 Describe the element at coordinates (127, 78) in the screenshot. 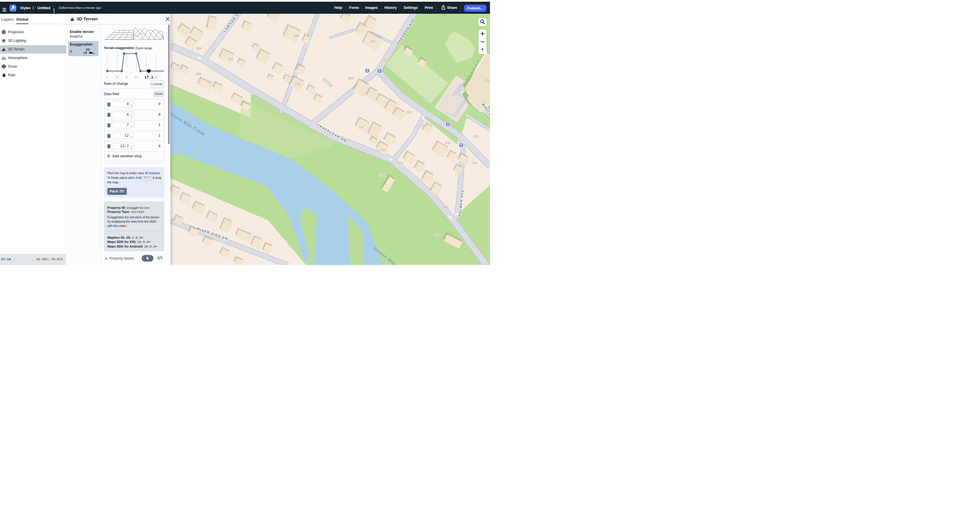

I see `svg-text: 8` at that location.